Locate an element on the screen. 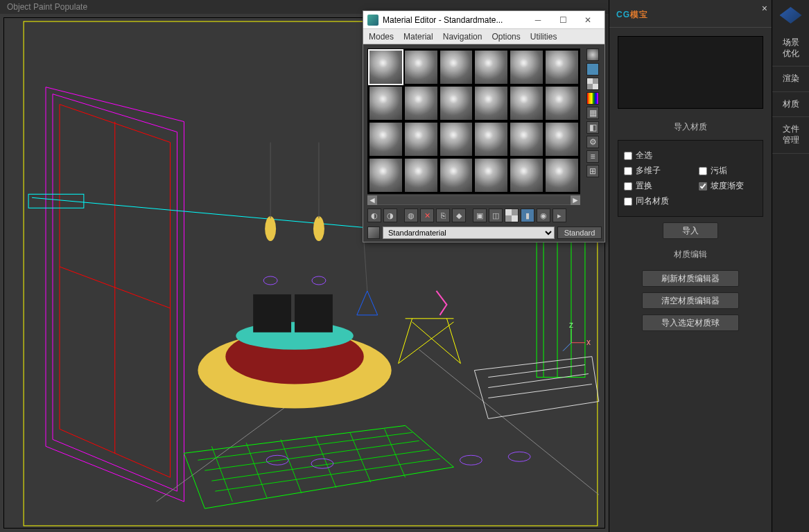 The image size is (809, 532). menu-modes: Modes is located at coordinates (381, 37).